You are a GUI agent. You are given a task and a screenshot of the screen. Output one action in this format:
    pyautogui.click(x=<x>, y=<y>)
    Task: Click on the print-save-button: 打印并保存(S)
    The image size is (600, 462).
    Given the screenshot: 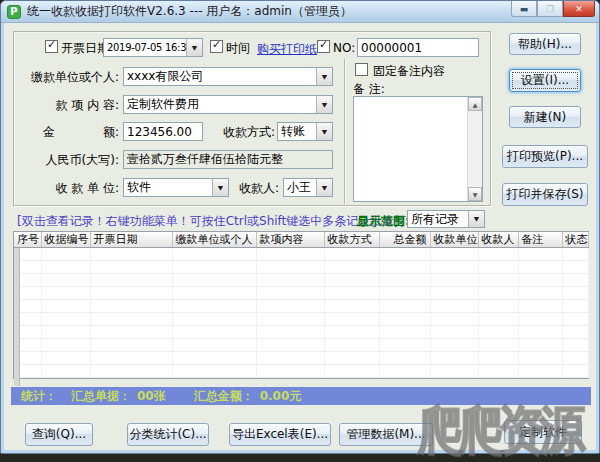 What is the action you would take?
    pyautogui.click(x=545, y=194)
    